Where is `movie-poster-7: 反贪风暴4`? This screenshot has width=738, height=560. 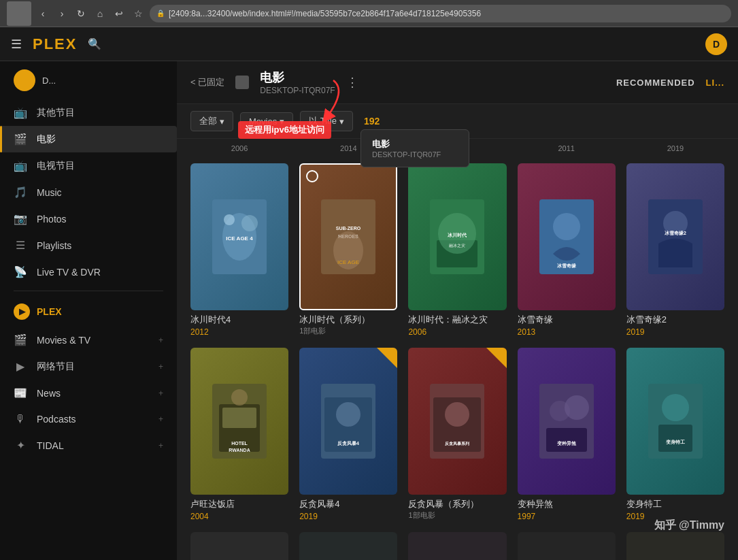 movie-poster-7: 反贪风暴4 is located at coordinates (348, 421).